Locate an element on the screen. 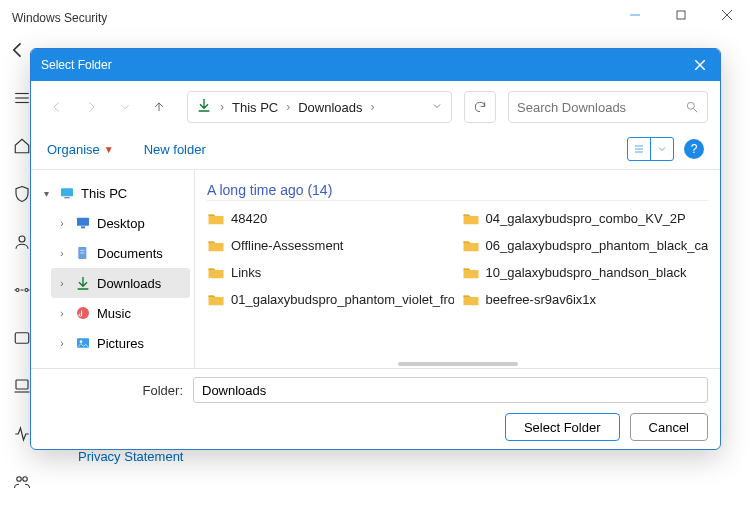 Image resolution: width=750 pixels, height=519 pixels. search-icon is located at coordinates (692, 107).